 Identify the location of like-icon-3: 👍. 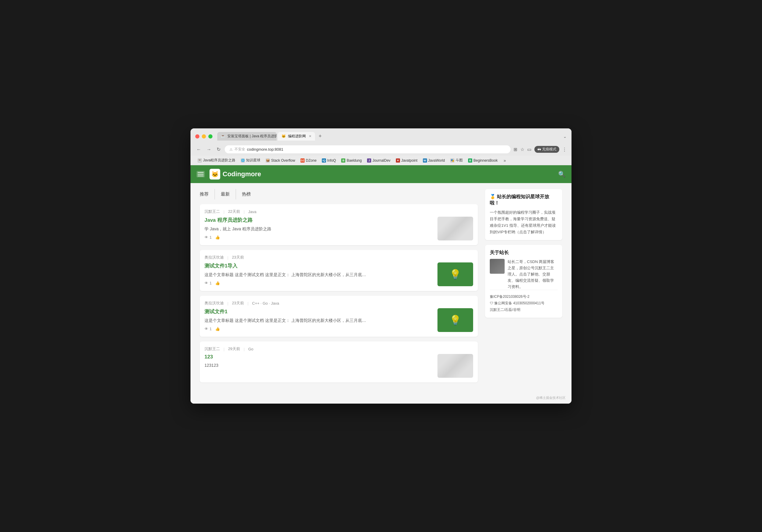
(218, 329).